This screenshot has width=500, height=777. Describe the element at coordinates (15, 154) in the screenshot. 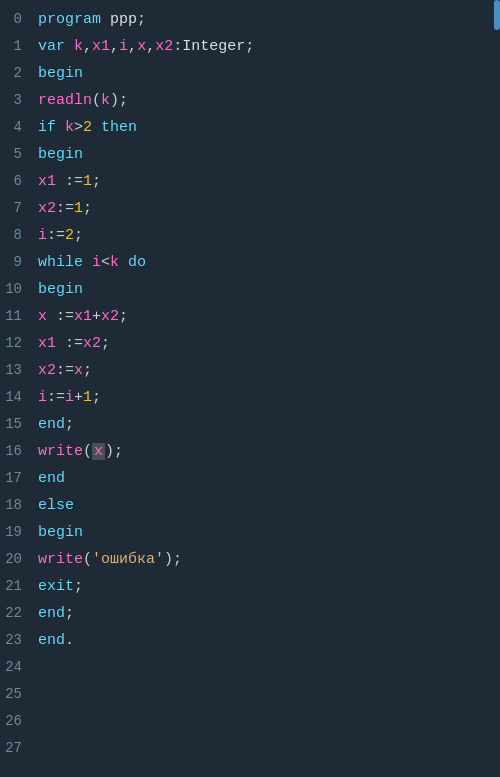

I see `line-number: 5` at that location.